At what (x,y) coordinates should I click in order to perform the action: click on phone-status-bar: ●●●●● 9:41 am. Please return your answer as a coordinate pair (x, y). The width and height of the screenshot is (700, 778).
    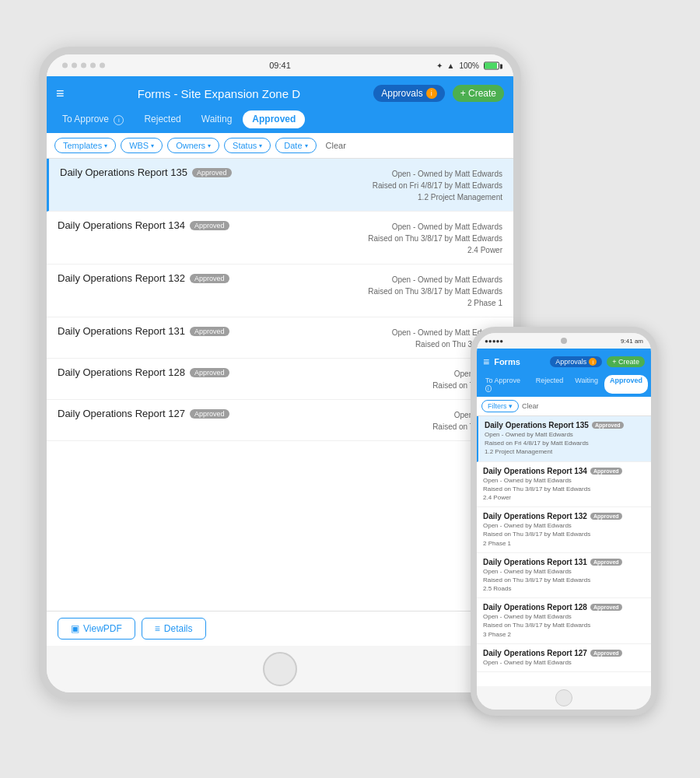
    Looking at the image, I should click on (564, 341).